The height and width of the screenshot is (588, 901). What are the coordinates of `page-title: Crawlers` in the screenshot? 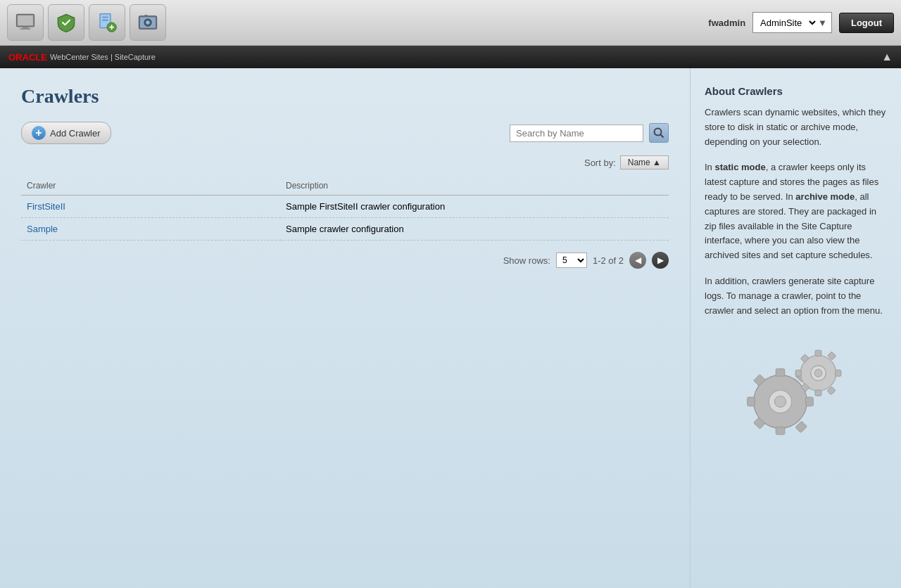 It's located at (345, 96).